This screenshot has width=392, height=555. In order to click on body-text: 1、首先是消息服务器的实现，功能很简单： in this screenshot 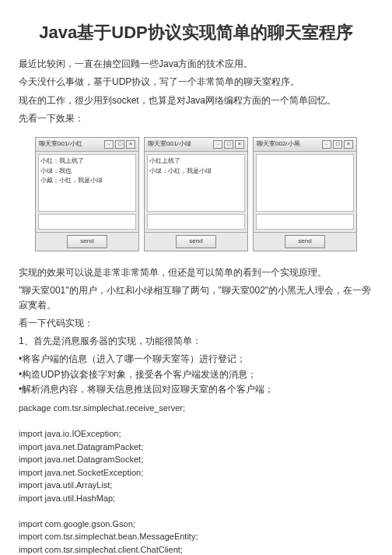, I will do `click(196, 341)`.